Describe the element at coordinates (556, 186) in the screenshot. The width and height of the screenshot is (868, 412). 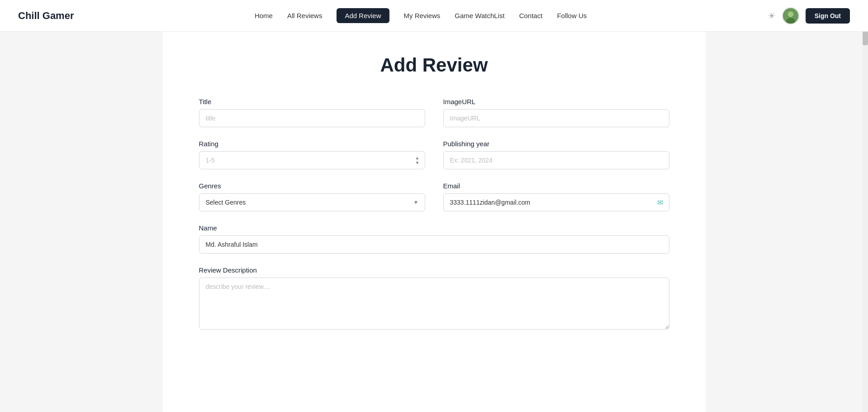
I see `label-email: Email` at that location.